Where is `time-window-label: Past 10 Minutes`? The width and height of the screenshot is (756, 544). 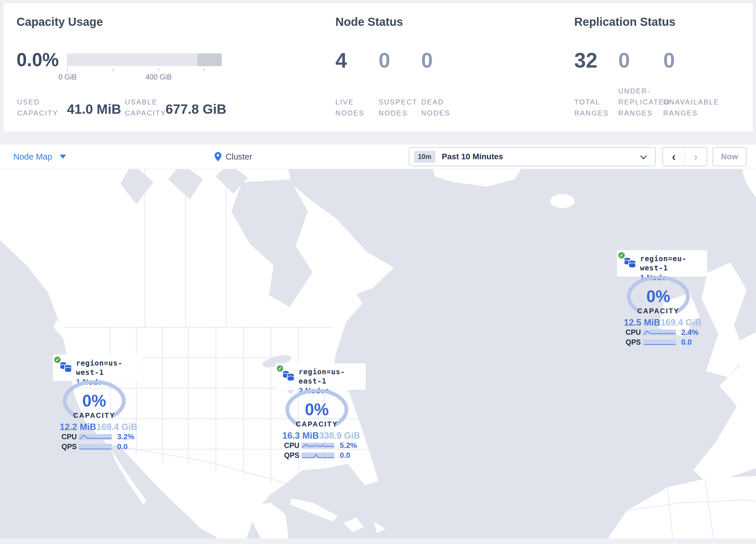
time-window-label: Past 10 Minutes is located at coordinates (473, 157).